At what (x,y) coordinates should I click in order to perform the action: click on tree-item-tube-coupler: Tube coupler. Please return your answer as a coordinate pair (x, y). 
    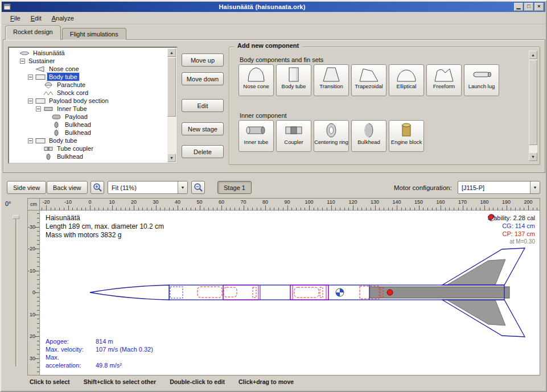
    Looking at the image, I should click on (88, 148).